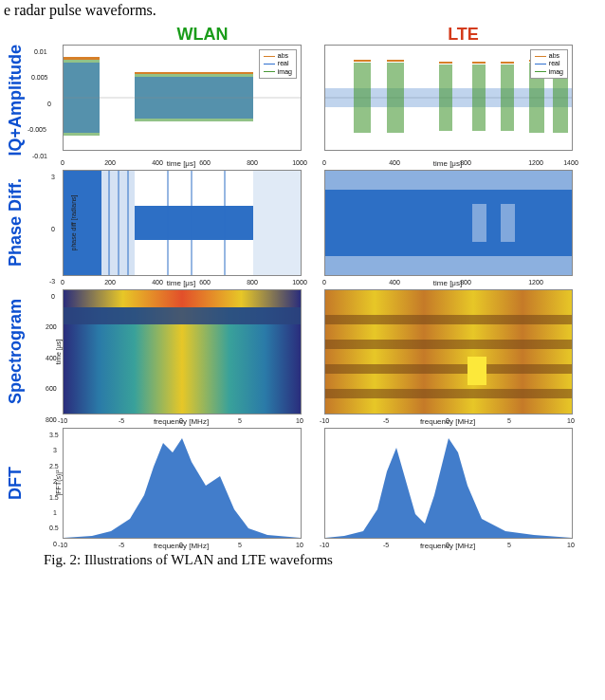 The height and width of the screenshot is (700, 605). I want to click on legend-iq-wlan: abs real imag, so click(278, 64).